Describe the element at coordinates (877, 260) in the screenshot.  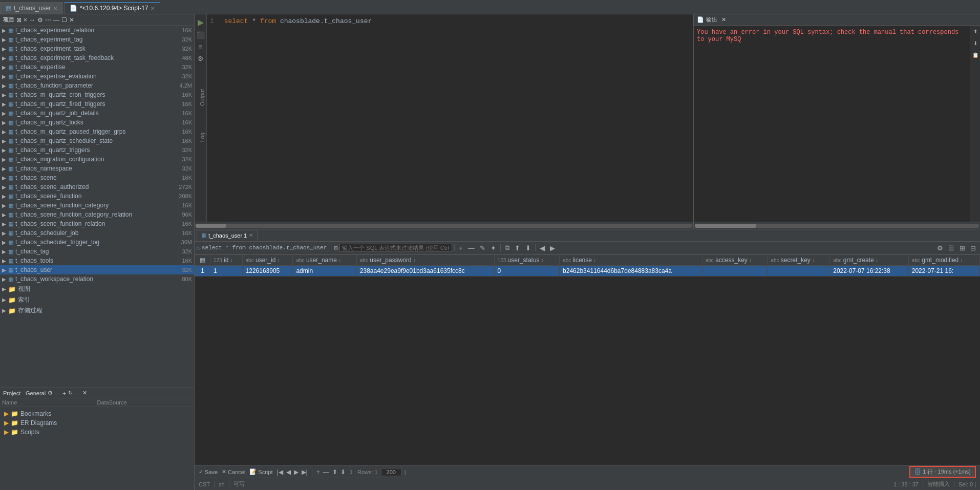
I see `sort-icon-gmt-create: ↕` at that location.